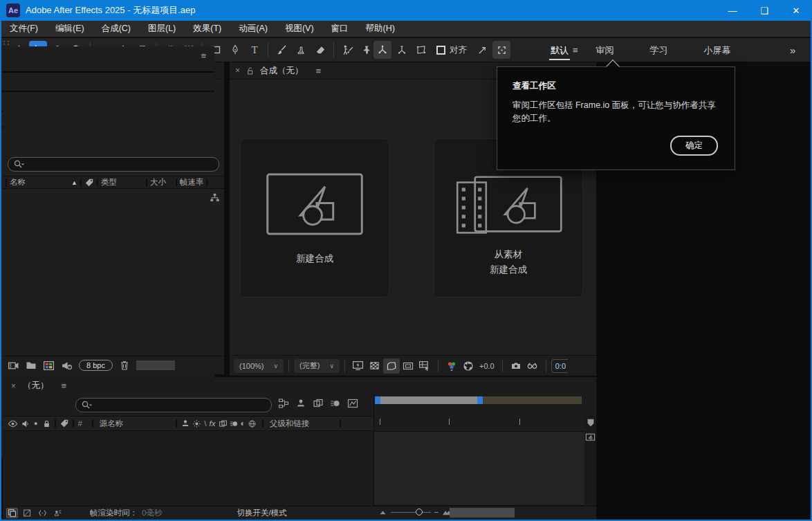 Image resolution: width=812 pixels, height=521 pixels. I want to click on zoom-out-mountain-icon, so click(383, 512).